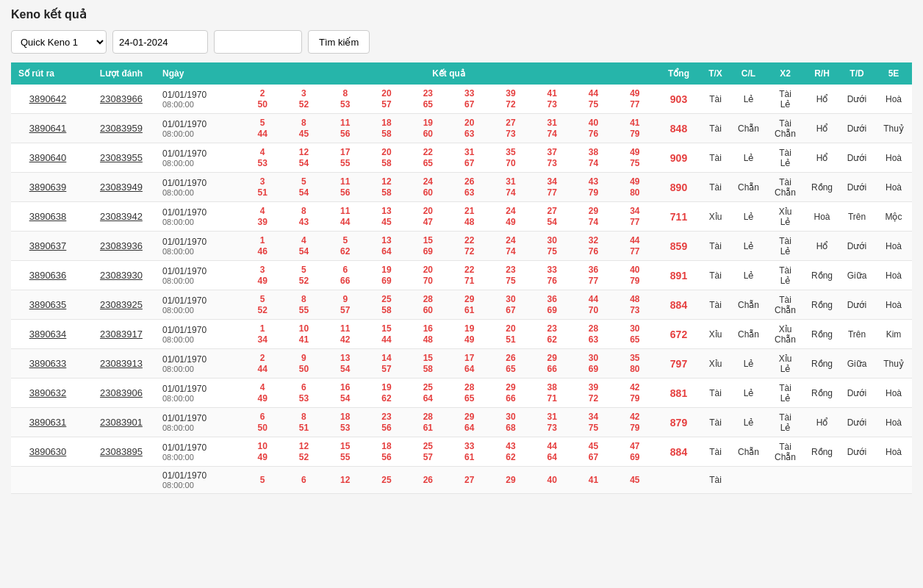 Image resolution: width=923 pixels, height=588 pixels. Describe the element at coordinates (716, 452) in the screenshot. I see `cell-tx: Tài` at that location.